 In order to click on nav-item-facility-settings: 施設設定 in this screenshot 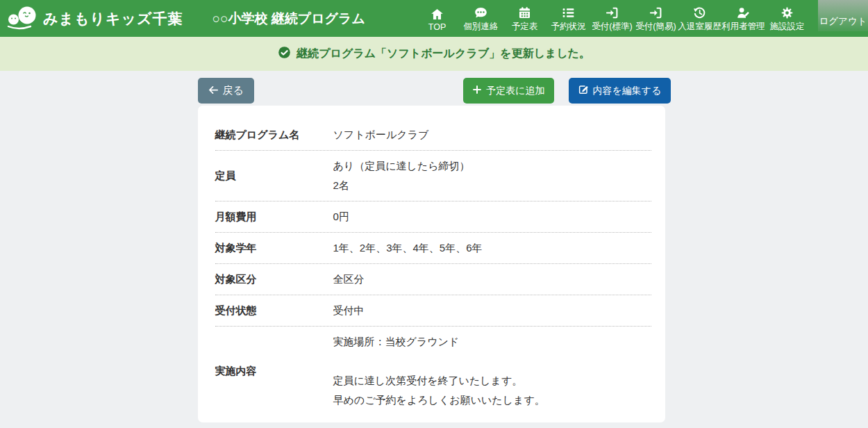, I will do `click(787, 18)`.